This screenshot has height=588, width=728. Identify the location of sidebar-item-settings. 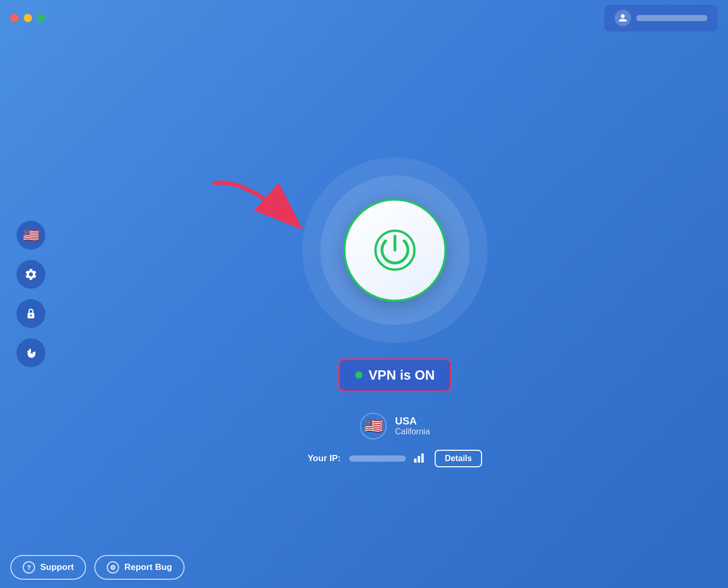
(31, 274).